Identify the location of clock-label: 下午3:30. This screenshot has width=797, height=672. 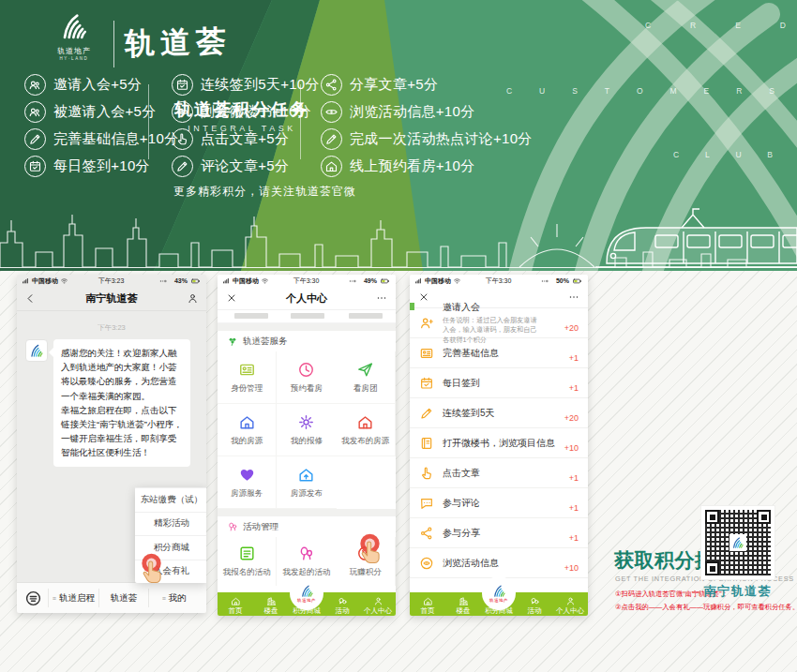
(499, 281).